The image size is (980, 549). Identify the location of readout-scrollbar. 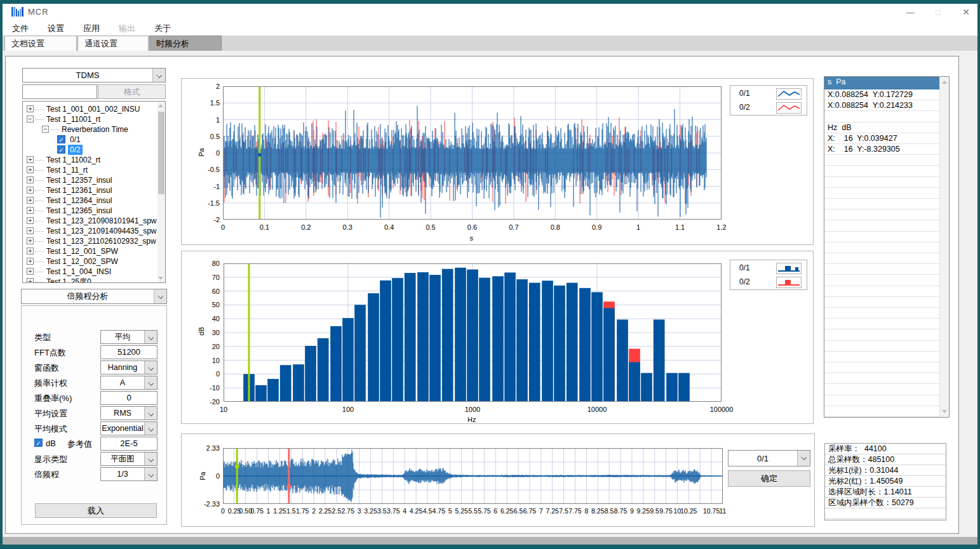
(944, 247).